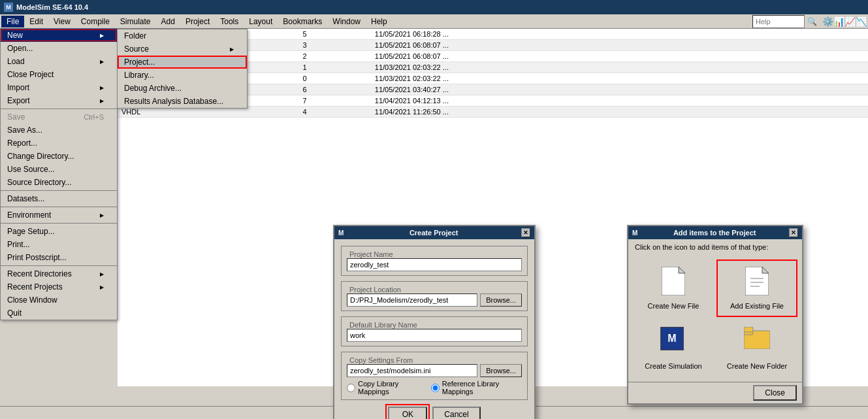 The image size is (868, 419). What do you see at coordinates (102, 216) in the screenshot?
I see `env-arrow-icon: ▶` at bounding box center [102, 216].